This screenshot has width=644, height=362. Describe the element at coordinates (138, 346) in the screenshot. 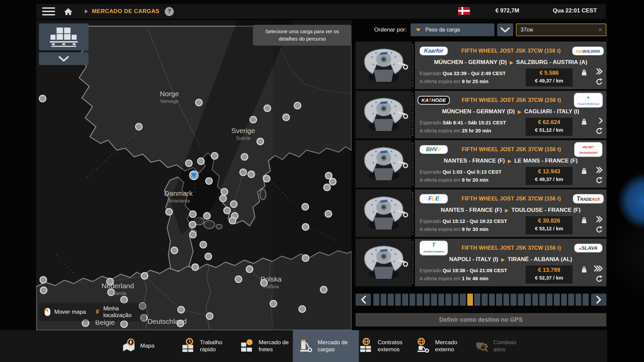

I see `bottom-nav-item-map: Mapa` at that location.